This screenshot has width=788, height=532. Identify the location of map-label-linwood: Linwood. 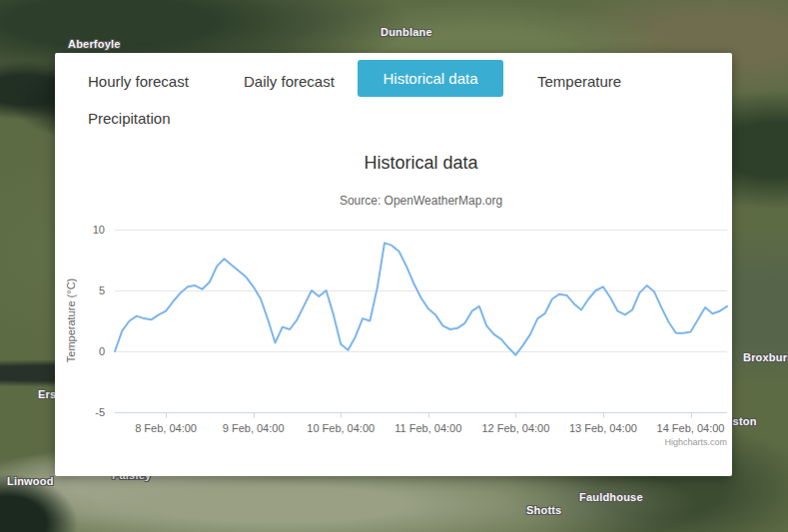
(30, 481).